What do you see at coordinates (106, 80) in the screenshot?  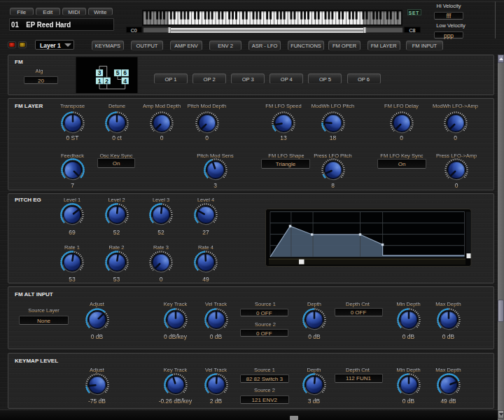 I see `svg-text: 2` at bounding box center [106, 80].